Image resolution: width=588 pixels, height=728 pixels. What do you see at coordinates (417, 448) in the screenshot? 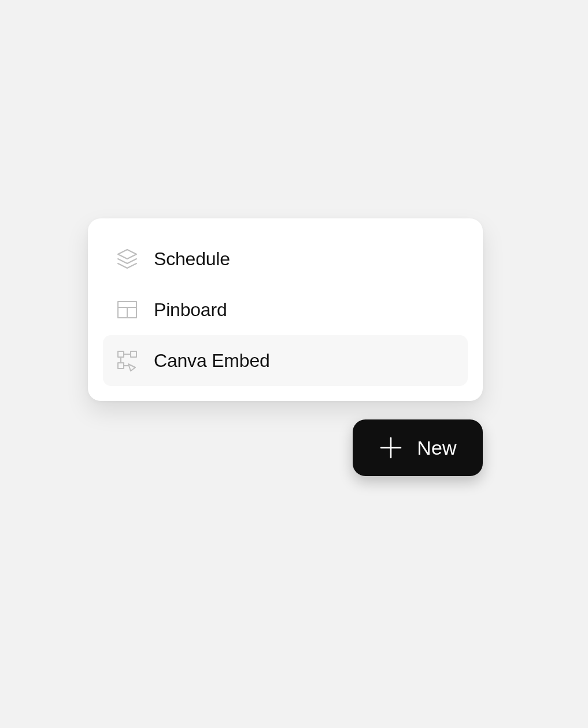
I see `new-button: New` at bounding box center [417, 448].